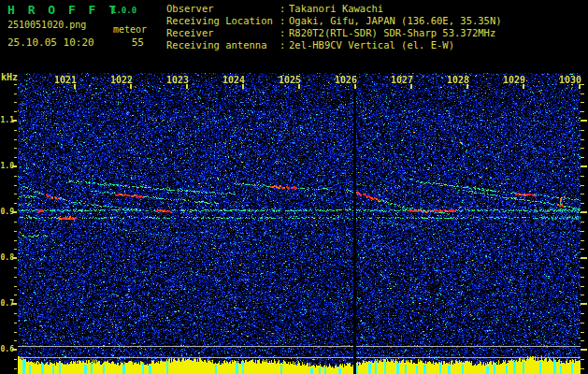 The image size is (588, 374). I want to click on freq-tick-label: 0.8, so click(7, 258).